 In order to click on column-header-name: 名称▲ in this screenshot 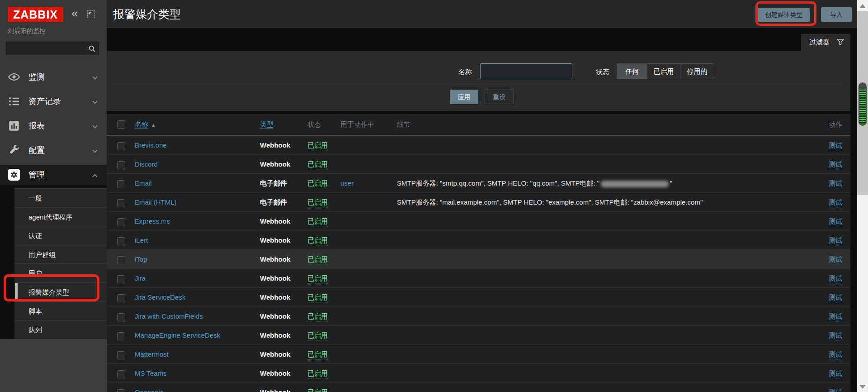, I will do `click(146, 125)`.